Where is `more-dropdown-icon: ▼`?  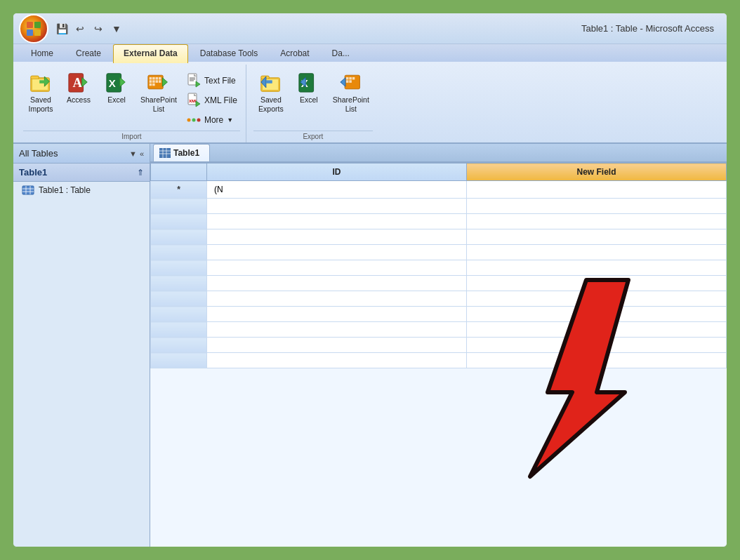
more-dropdown-icon: ▼ is located at coordinates (230, 120).